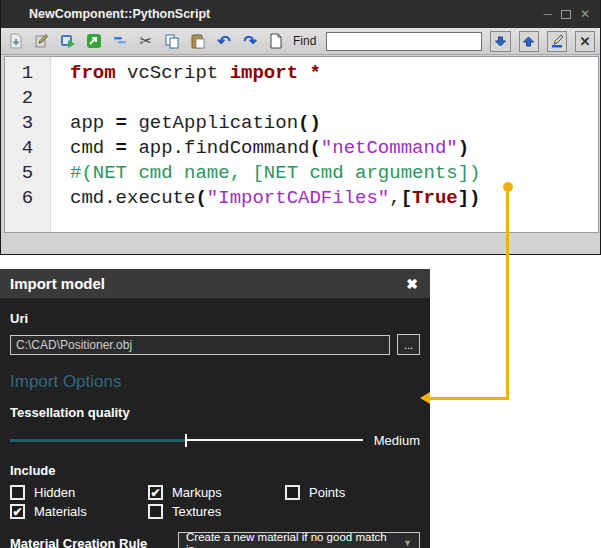  Describe the element at coordinates (500, 42) in the screenshot. I see `find-next-icon` at that location.